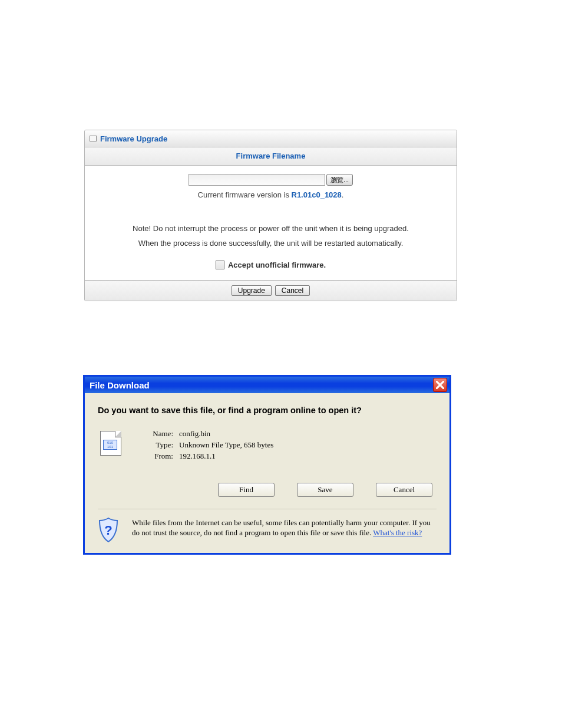 This screenshot has height=728, width=562. I want to click on name-label: Name:, so click(159, 434).